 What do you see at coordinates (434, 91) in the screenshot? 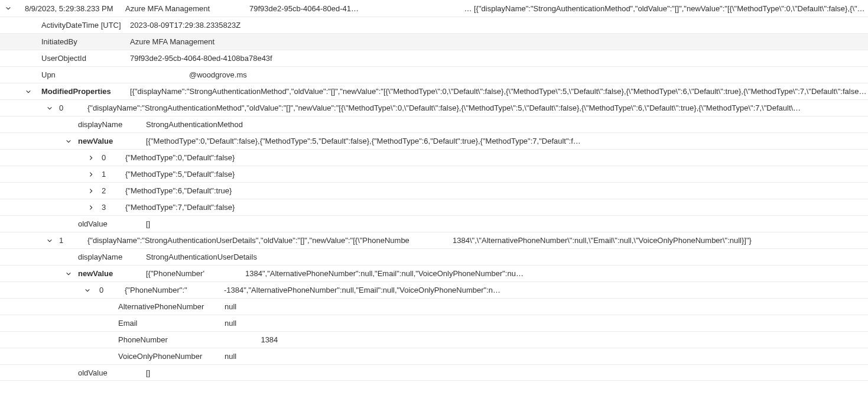
I see `field-modifiedproperties: ModifiedProperties [{"displayName":"Stro…` at bounding box center [434, 91].